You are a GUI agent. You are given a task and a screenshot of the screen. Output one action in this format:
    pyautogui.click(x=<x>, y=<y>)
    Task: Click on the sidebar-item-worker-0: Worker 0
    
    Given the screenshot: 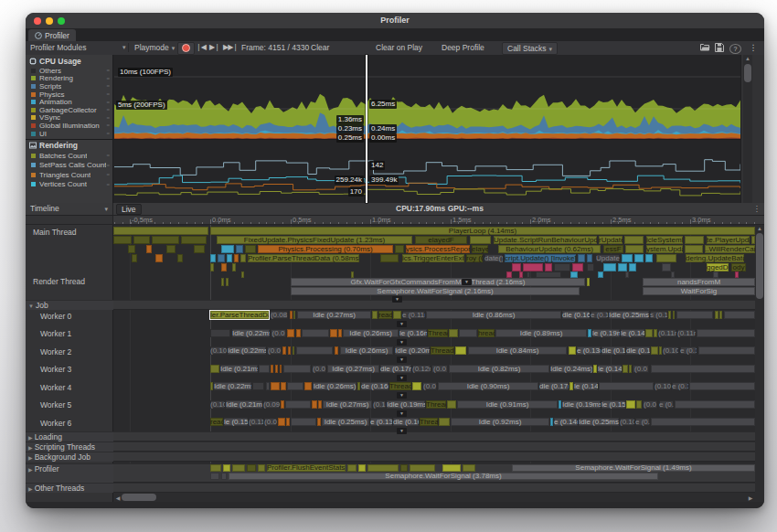 What is the action you would take?
    pyautogui.click(x=77, y=316)
    